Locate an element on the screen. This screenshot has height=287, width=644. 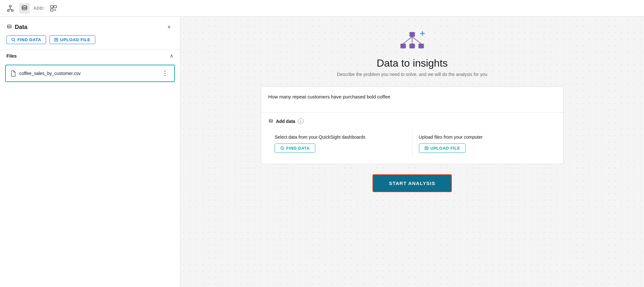
insights-subtitle: Describe the problem you need to solve, … is located at coordinates (412, 74).